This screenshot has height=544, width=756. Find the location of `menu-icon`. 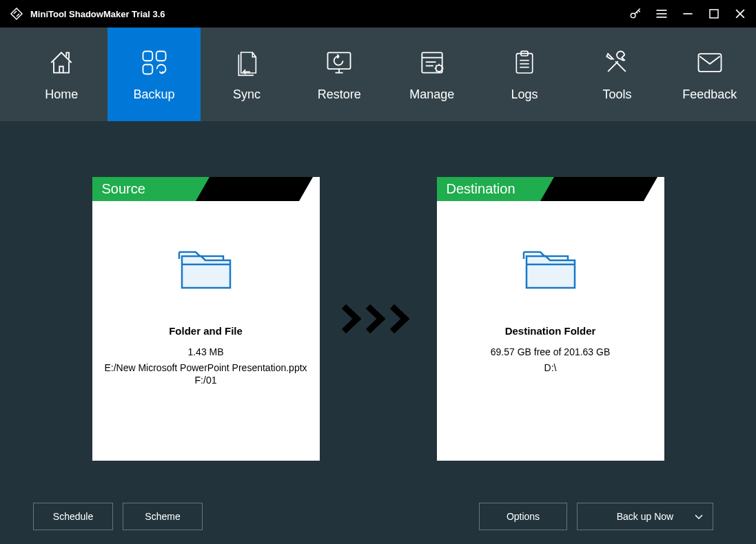

menu-icon is located at coordinates (662, 14).